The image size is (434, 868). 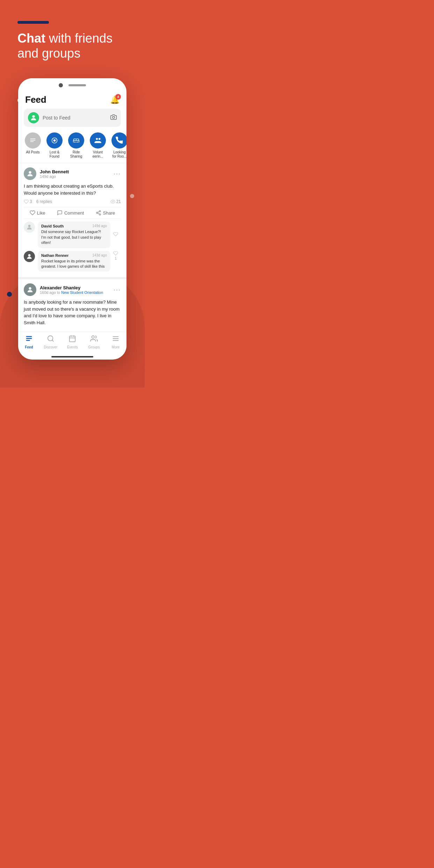 I want to click on like-button: Like, so click(x=38, y=213).